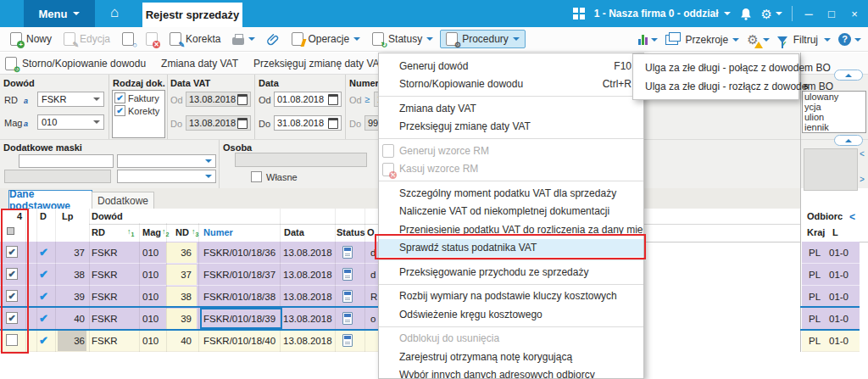 This screenshot has width=868, height=379. Describe the element at coordinates (371, 232) in the screenshot. I see `col-opis-header: O` at that location.